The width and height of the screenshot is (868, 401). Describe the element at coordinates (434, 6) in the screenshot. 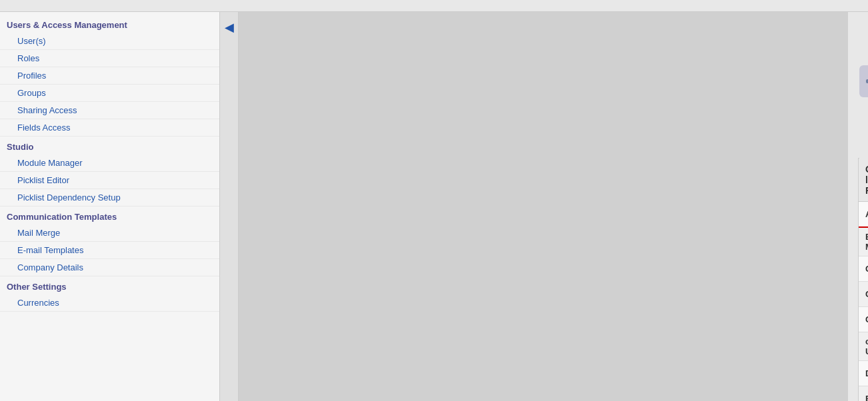

I see `top-bar` at that location.